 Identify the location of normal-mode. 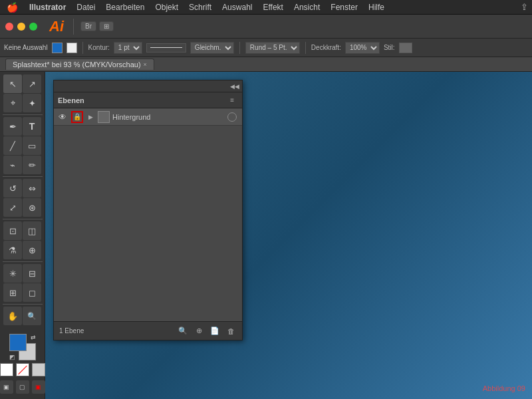
(7, 370).